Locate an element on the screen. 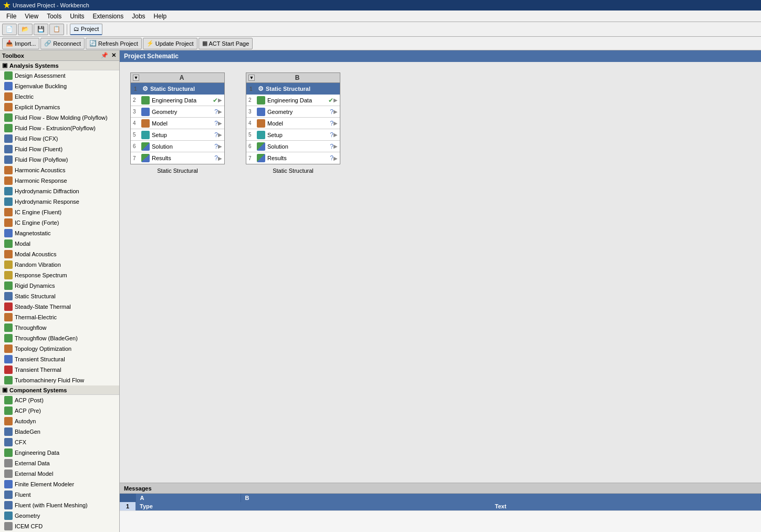 Image resolution: width=761 pixels, height=532 pixels. component-item-engineering-data: Engineering Data is located at coordinates (60, 453).